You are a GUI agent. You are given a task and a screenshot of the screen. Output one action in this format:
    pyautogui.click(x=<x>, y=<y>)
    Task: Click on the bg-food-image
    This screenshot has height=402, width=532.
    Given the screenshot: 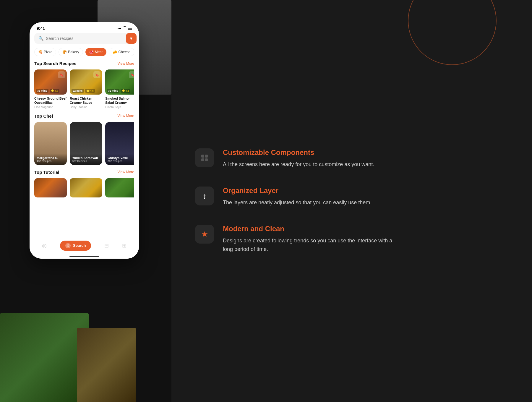 What is the action you would take?
    pyautogui.click(x=44, y=358)
    